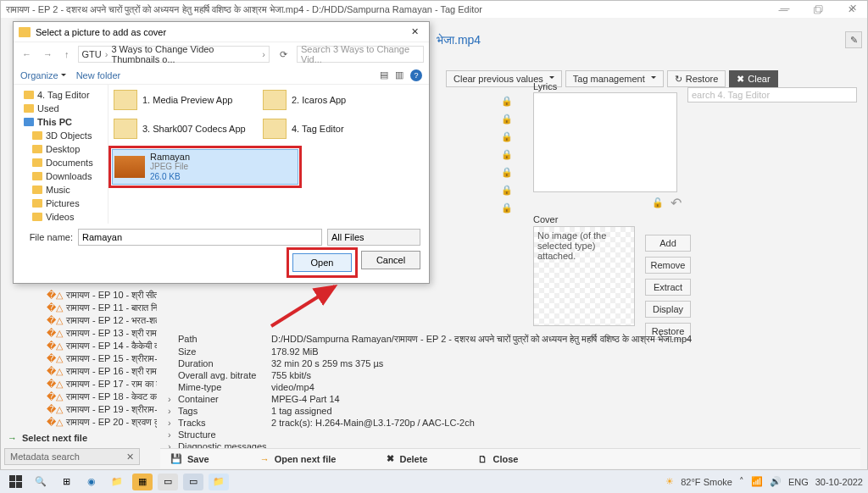 This screenshot has width=868, height=493. What do you see at coordinates (61, 176) in the screenshot?
I see `tree-node: Downloads` at bounding box center [61, 176].